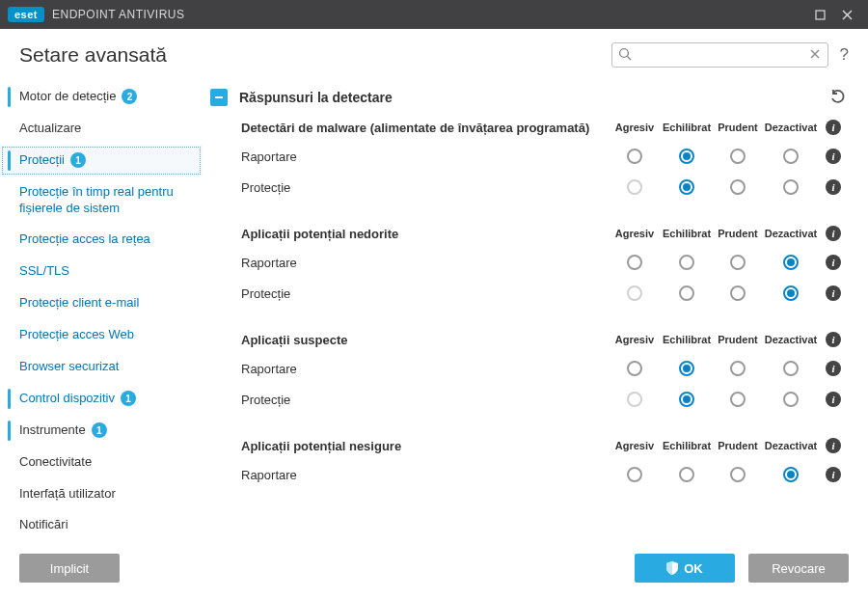 This screenshot has width=868, height=598. What do you see at coordinates (685, 568) in the screenshot?
I see `ok-button: OK` at bounding box center [685, 568].